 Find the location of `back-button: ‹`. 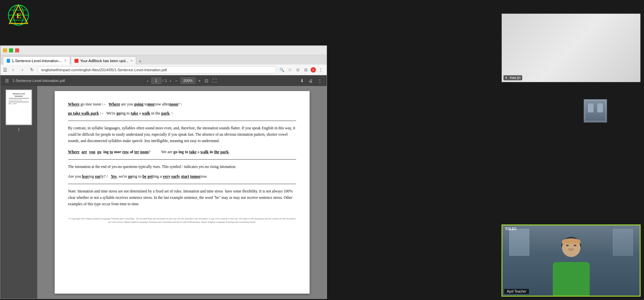

back-button: ‹ is located at coordinates (13, 70).